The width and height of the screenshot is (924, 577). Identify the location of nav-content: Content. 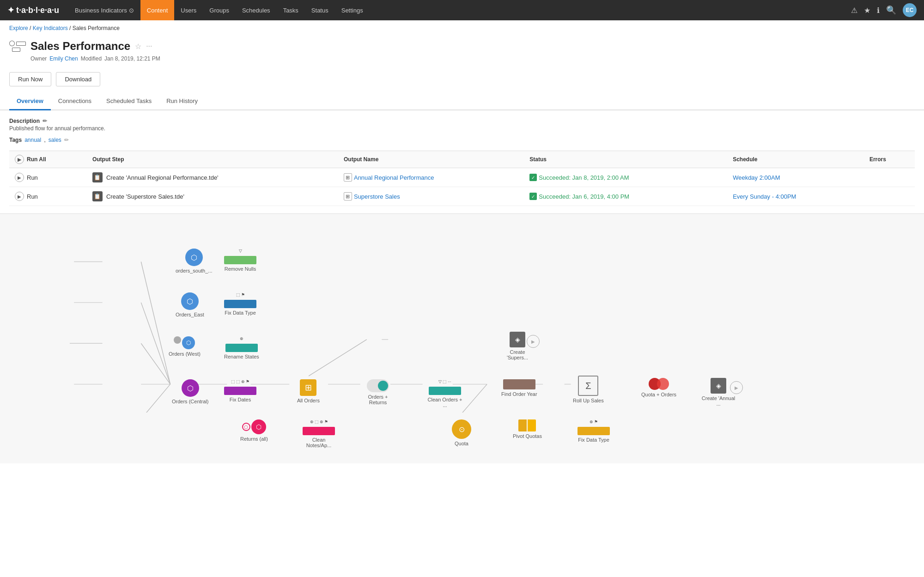
(158, 10).